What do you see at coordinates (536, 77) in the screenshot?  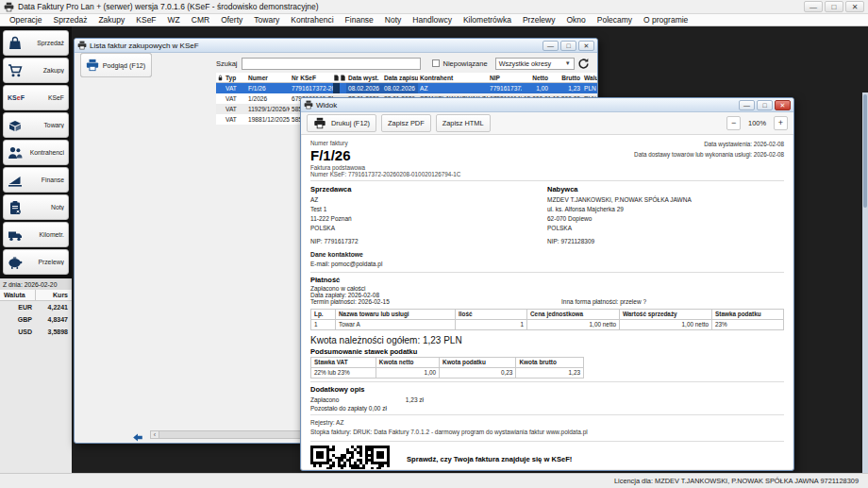 I see `header-netto: Netto` at bounding box center [536, 77].